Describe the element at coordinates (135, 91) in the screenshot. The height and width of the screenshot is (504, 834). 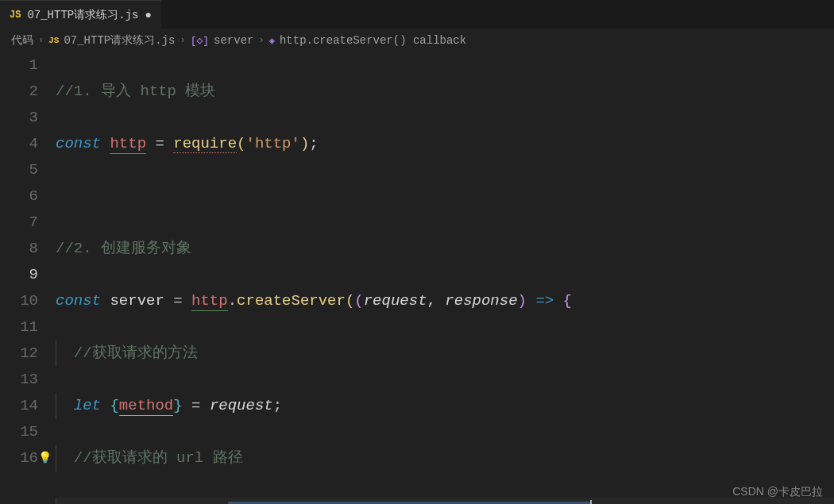
I see `comment-text: //1. 导入 http 模块` at that location.